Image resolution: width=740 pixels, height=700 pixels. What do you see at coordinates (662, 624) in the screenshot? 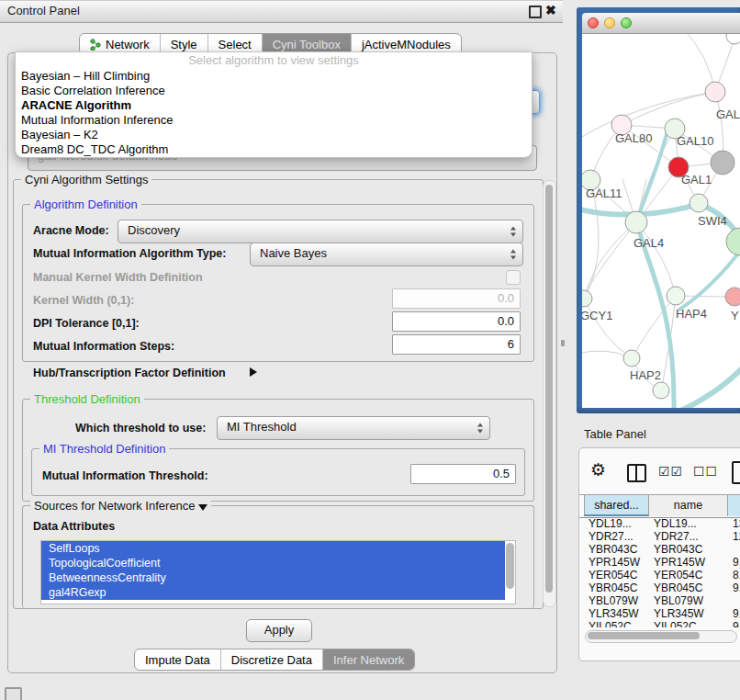
I see `table-row: YIL052CYIL052C9.` at bounding box center [662, 624].